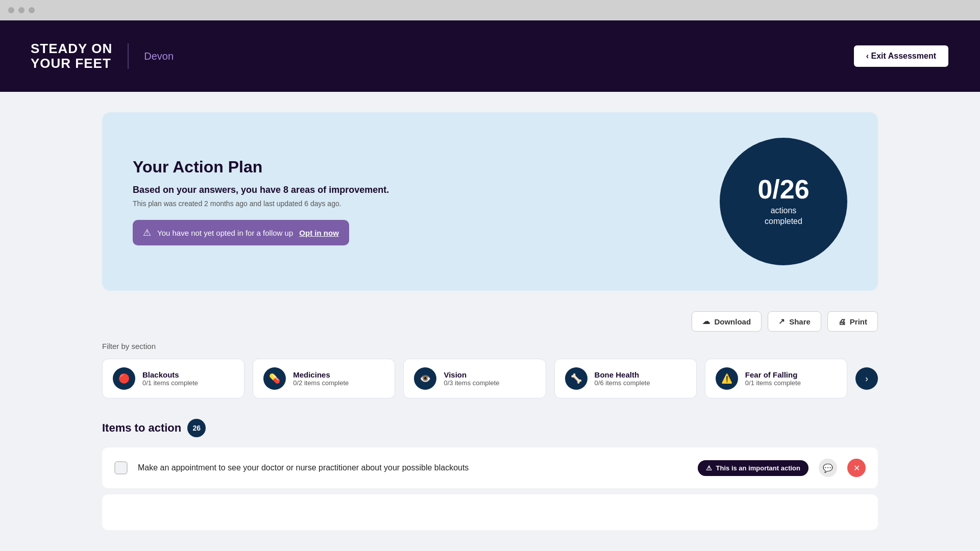  Describe the element at coordinates (159, 56) in the screenshot. I see `region-name: Devon` at that location.